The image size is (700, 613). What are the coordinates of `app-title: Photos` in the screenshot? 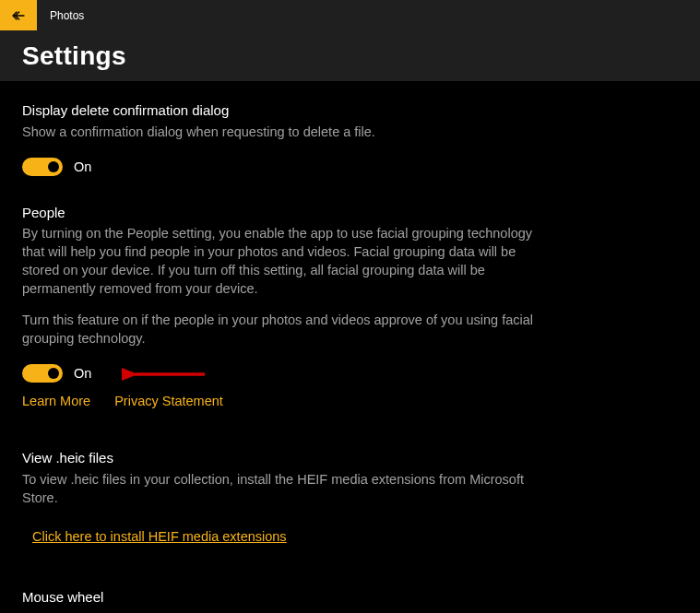 It's located at (61, 16).